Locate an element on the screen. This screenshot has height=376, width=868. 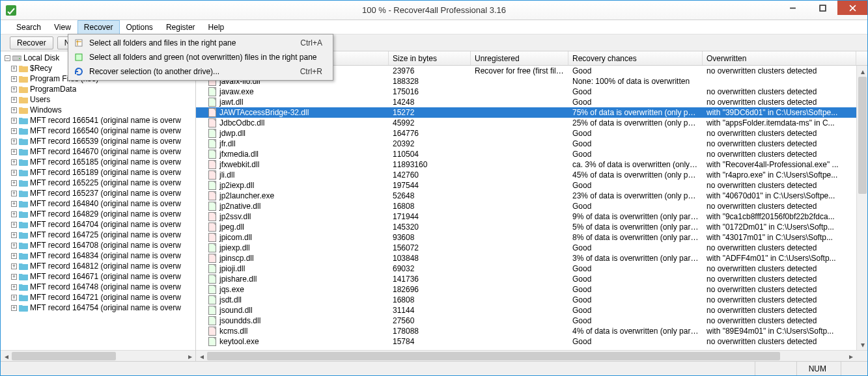
menu-item-1: Select all folders and green (not overwr… is located at coordinates (201, 57).